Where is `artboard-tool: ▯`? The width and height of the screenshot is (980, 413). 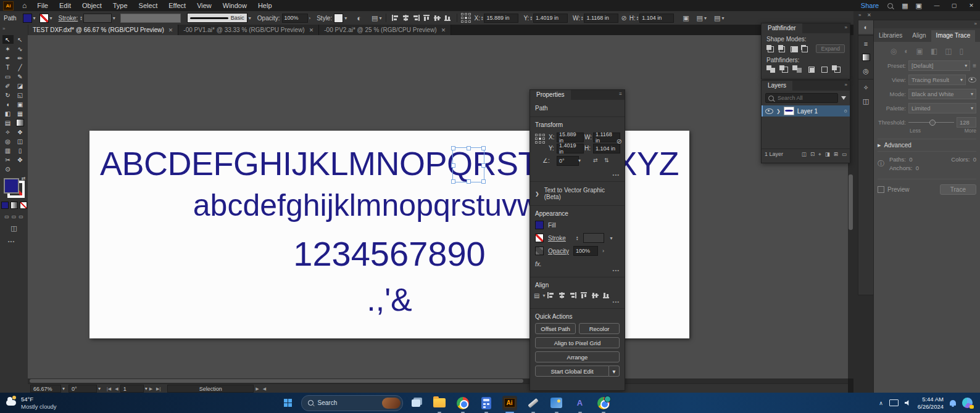 artboard-tool: ▯ is located at coordinates (20, 150).